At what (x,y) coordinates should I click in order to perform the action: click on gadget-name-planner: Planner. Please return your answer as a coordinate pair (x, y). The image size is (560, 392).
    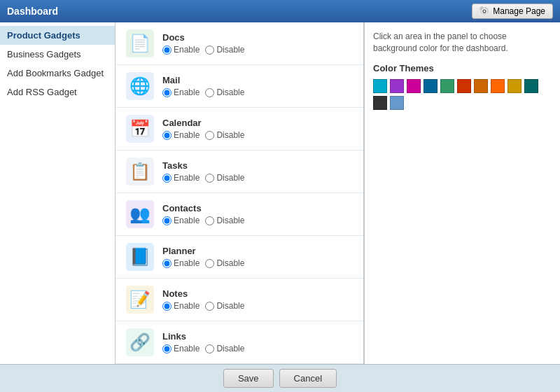
    Looking at the image, I should click on (203, 251).